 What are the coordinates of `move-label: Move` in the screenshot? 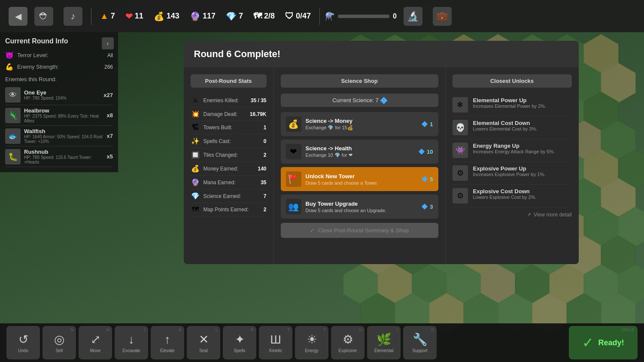 It's located at (95, 350).